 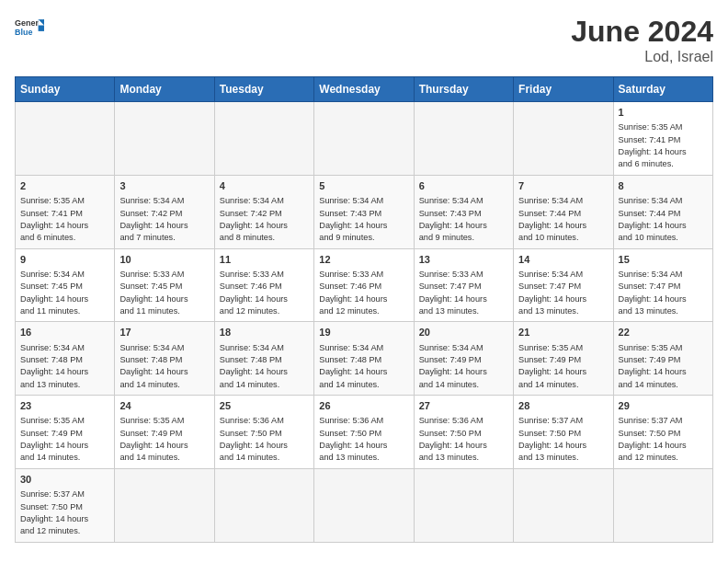 I want to click on calendar-cell: 19Sunrise: 5:34 AMSunset: 7:48 PMDayligh…, so click(x=364, y=359).